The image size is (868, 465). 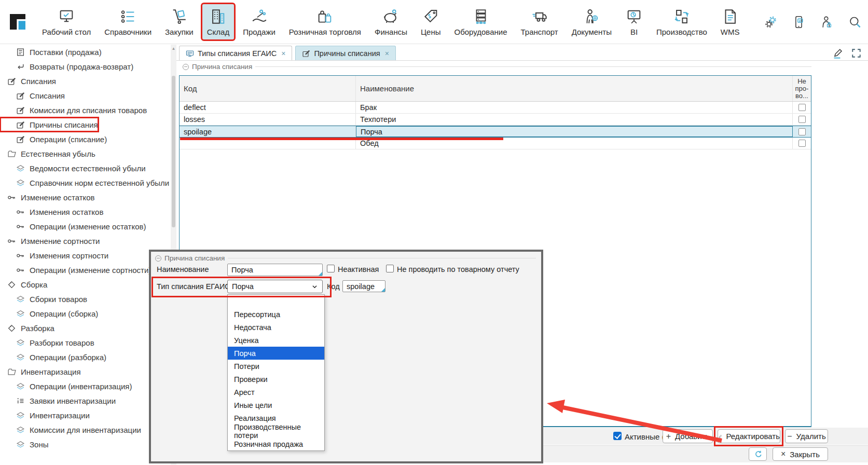 What do you see at coordinates (85, 139) in the screenshot?
I see `sidebar-item: Операции (списание)` at bounding box center [85, 139].